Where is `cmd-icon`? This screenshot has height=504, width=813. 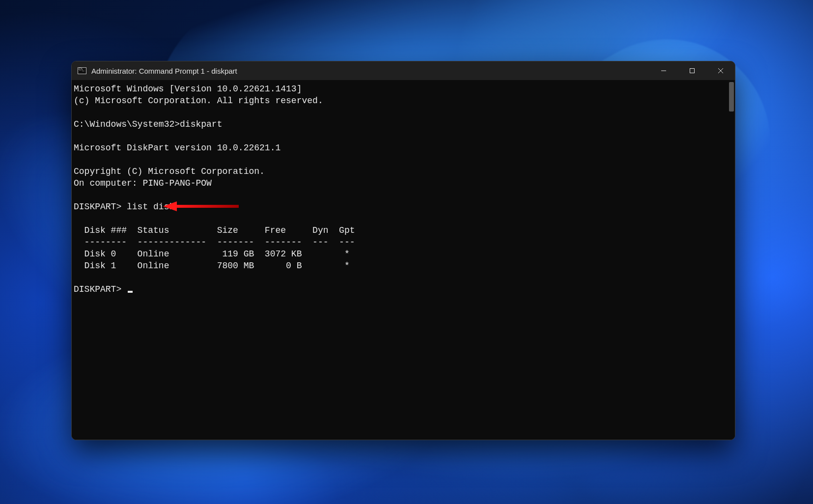
cmd-icon is located at coordinates (82, 71).